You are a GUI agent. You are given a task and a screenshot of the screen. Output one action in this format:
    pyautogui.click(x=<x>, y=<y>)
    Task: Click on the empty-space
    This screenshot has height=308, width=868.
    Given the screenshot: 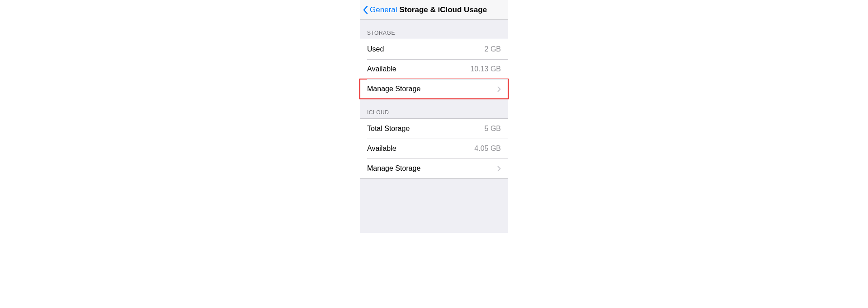 What is the action you would take?
    pyautogui.click(x=434, y=206)
    